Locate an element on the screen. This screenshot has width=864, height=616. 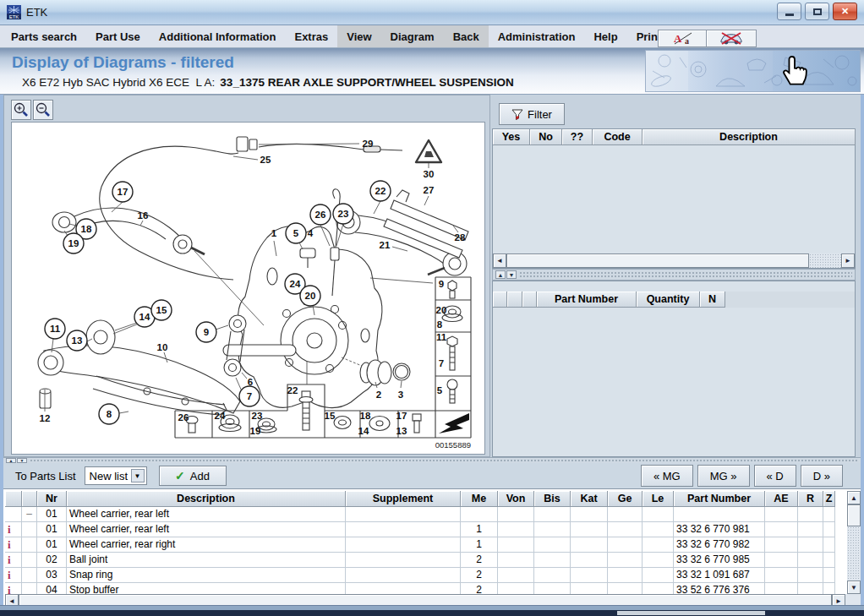
svg-text: 7 is located at coordinates (249, 396).